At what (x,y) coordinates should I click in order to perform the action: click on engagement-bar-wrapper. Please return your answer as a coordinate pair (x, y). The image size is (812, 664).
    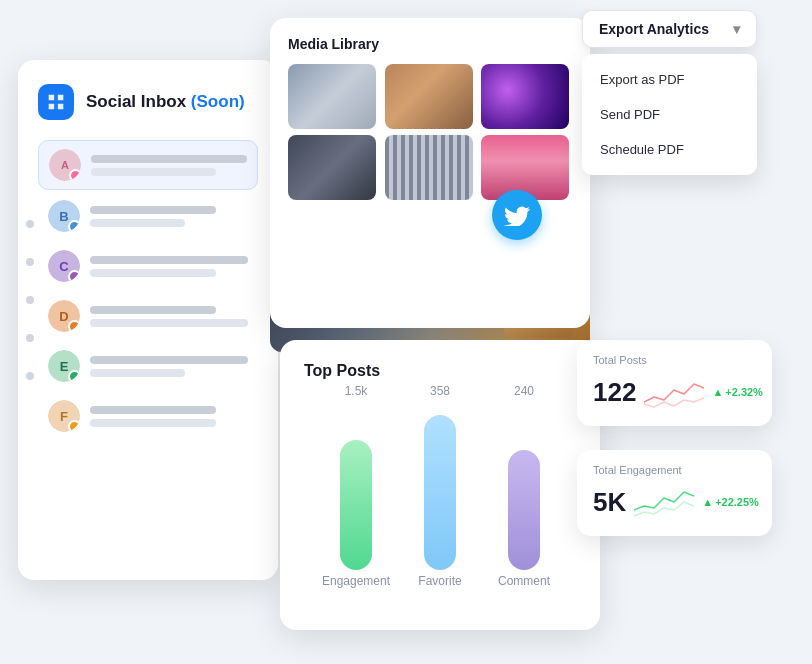
    Looking at the image, I should click on (356, 505).